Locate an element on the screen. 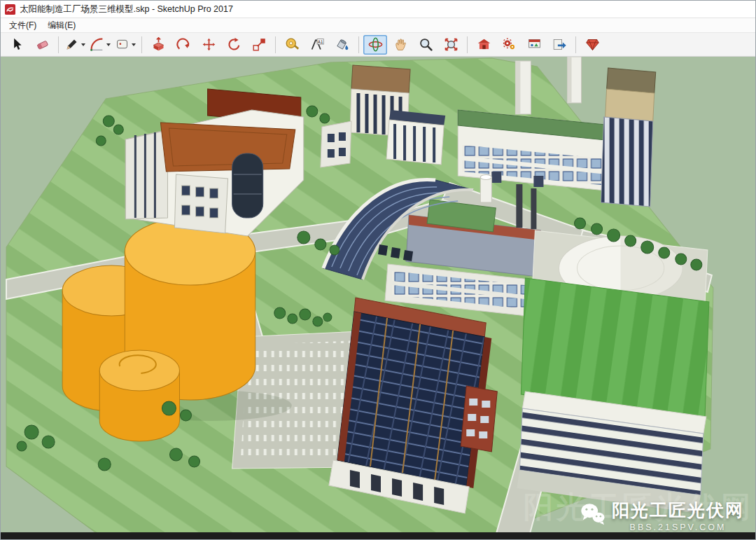  select-tool is located at coordinates (17, 45).